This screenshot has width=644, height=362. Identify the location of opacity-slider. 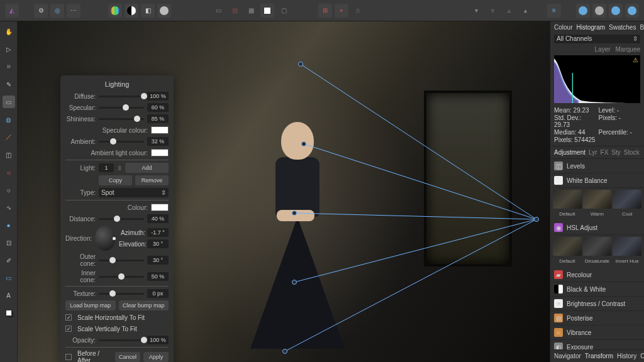
(121, 341).